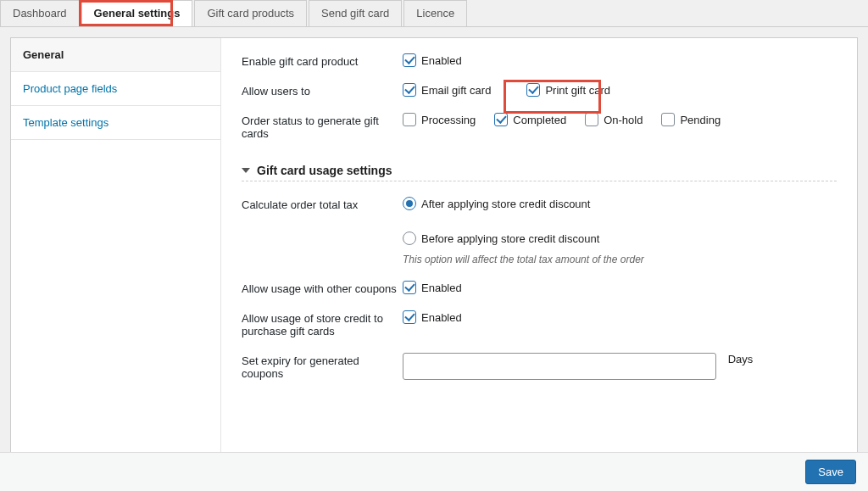 The image size is (868, 491). I want to click on option-label: Before applying store credit discount, so click(510, 239).